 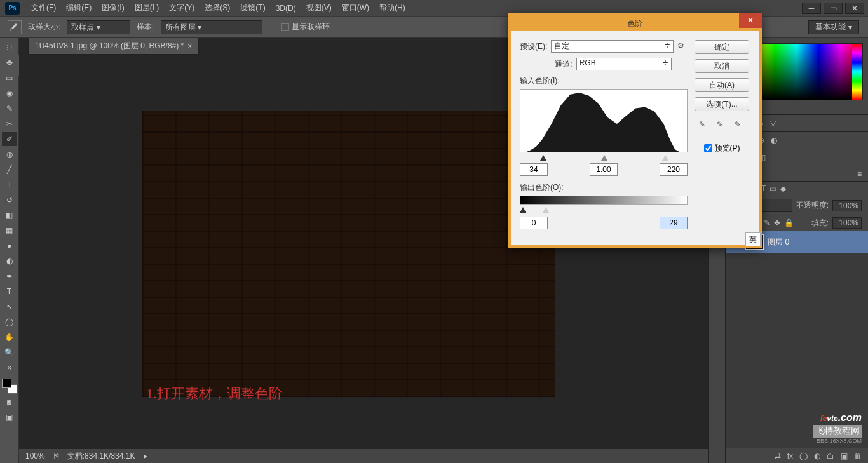 I want to click on input-black-field, so click(x=534, y=170).